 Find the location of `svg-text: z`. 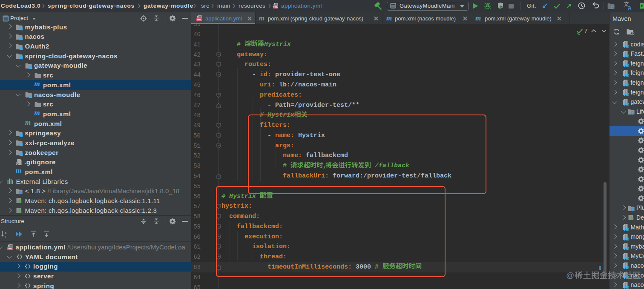

svg-text: z is located at coordinates (6, 237).